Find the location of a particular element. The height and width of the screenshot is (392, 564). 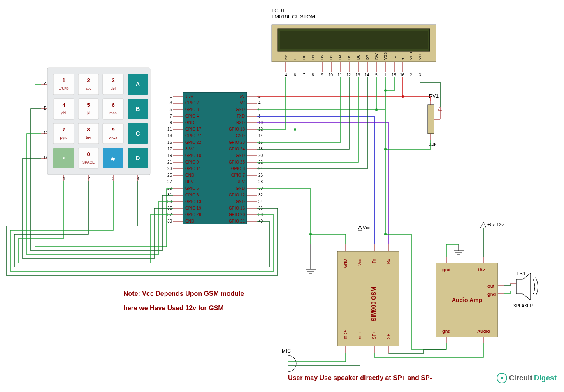

svg-text: GPIO 20 is located at coordinates (237, 214).